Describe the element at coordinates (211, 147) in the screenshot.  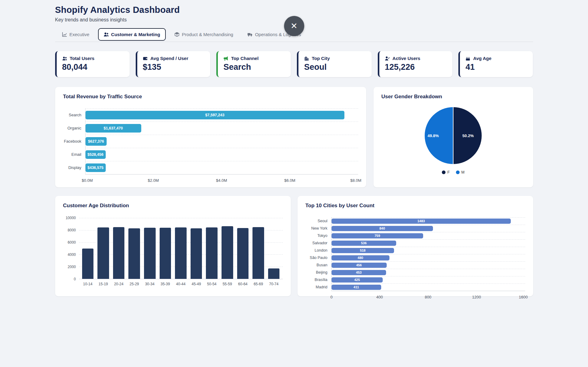
I see `hbar-body: SearchOrganicFacebookEmailDisplay$7,597,…` at that location.